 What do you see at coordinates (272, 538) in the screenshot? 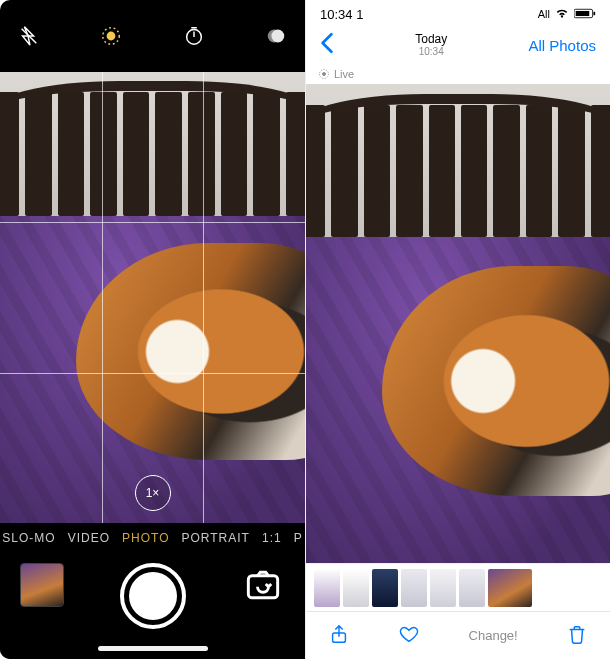
I see `mode-square: 1:1` at bounding box center [272, 538].